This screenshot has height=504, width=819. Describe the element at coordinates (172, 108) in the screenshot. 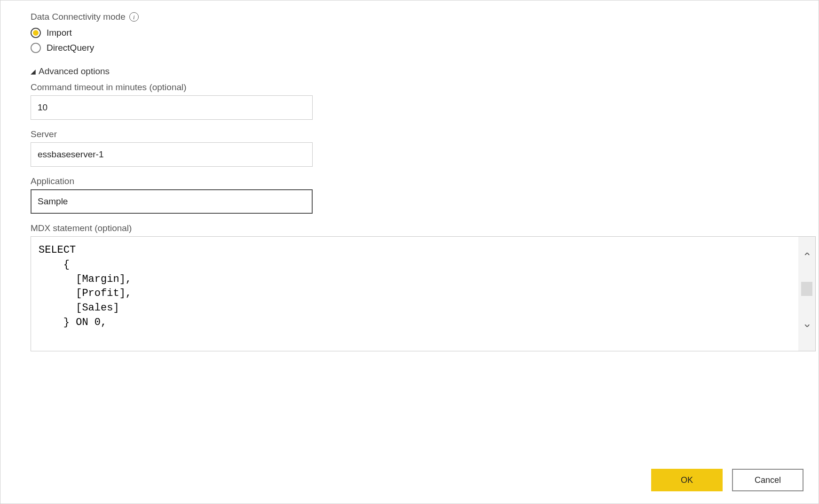

I see `timeout-input` at that location.